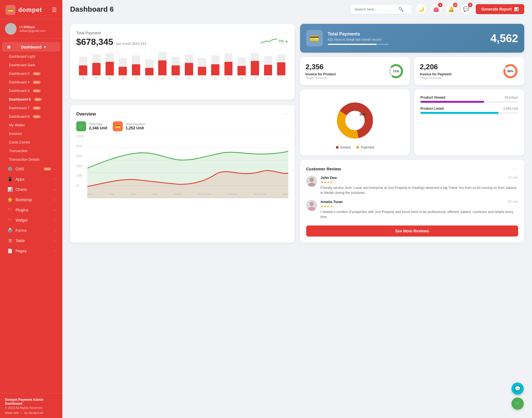 The width and height of the screenshot is (532, 418). I want to click on charts-arrow-icon: ›, so click(55, 189).